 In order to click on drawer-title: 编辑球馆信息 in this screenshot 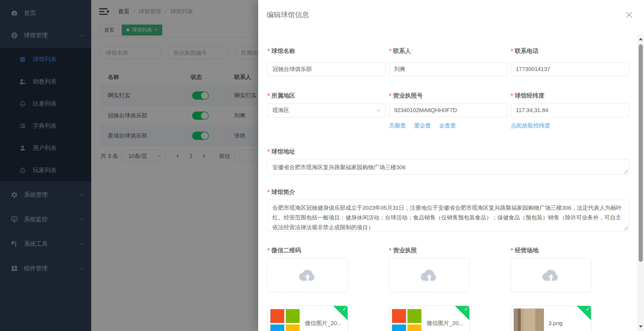, I will do `click(288, 15)`.